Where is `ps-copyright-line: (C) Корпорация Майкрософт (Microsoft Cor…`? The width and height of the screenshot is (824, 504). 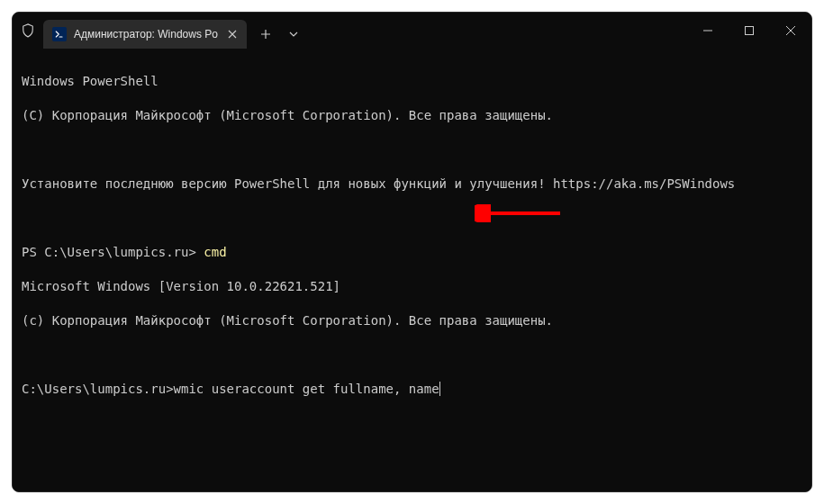
ps-copyright-line: (C) Корпорация Майкрософт (Microsoft Cor… is located at coordinates (412, 115).